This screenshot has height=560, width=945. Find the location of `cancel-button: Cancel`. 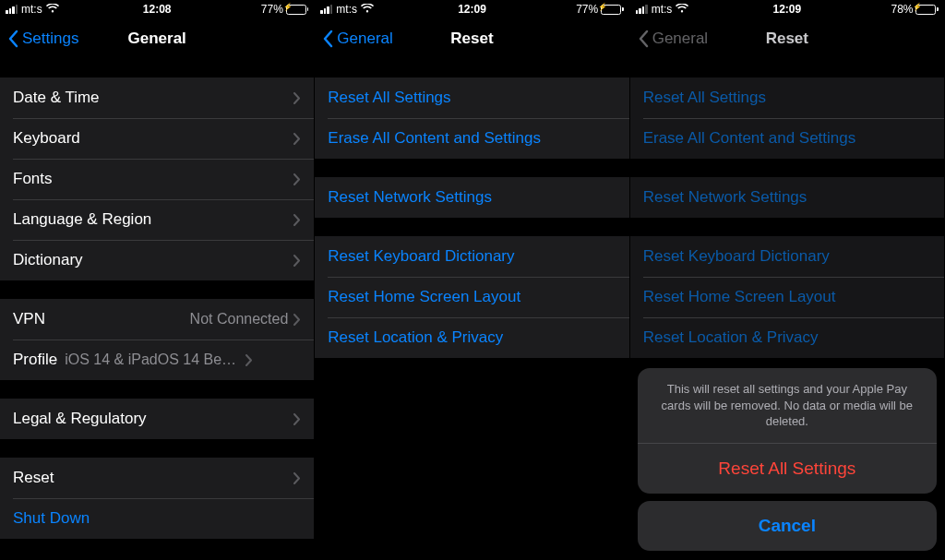

cancel-button: Cancel is located at coordinates (787, 526).